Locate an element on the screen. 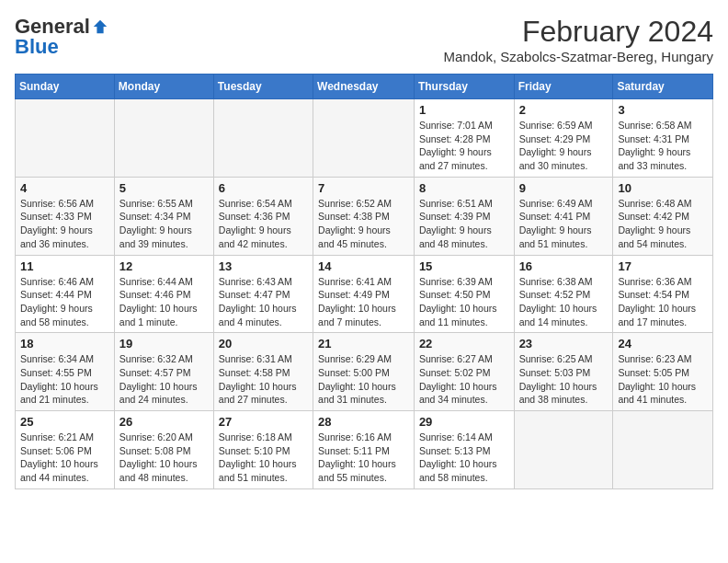 This screenshot has height=563, width=728. day-cell: 24Sunrise: 6:23 AM Sunset: 5:05 PM Dayli… is located at coordinates (664, 372).